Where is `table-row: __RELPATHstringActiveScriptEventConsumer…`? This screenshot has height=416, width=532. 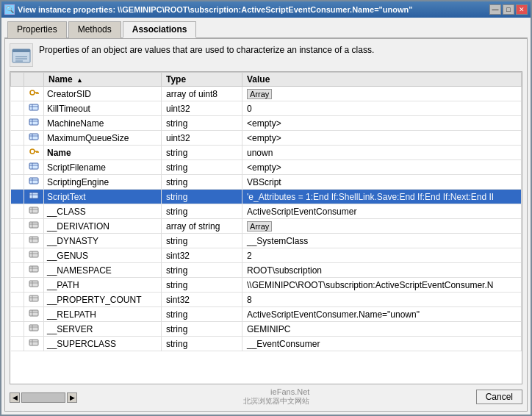
table-row: __RELPATHstringActiveScriptEventConsumer… is located at coordinates (266, 315).